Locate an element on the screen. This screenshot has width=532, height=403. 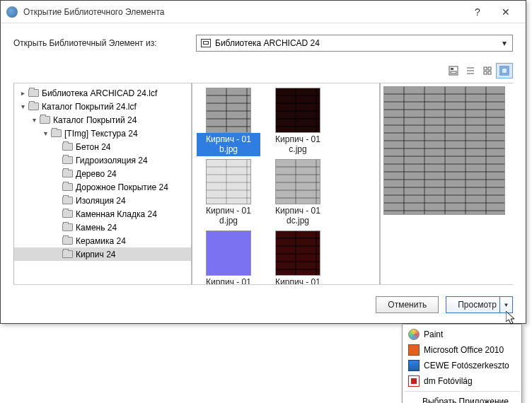
app-icon is located at coordinates (12, 12).